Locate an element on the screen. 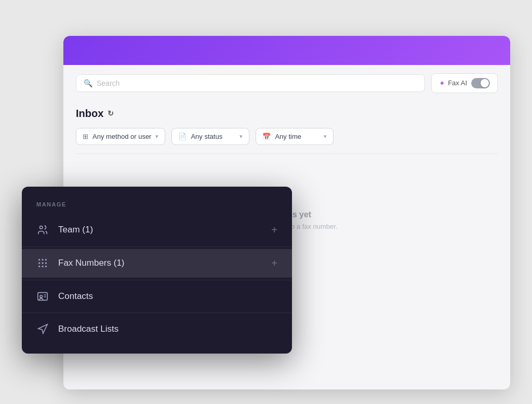 This screenshot has height=404, width=532. grid-dots-icon is located at coordinates (43, 263).